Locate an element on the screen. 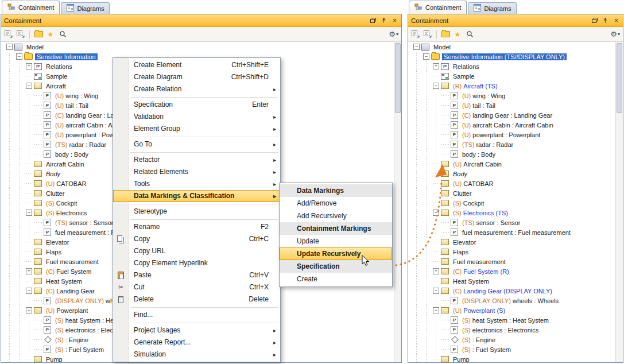 Image resolution: width=624 pixels, height=364 pixels. tree-row-fuel-measurement: Fuel measurement is located at coordinates (512, 262).